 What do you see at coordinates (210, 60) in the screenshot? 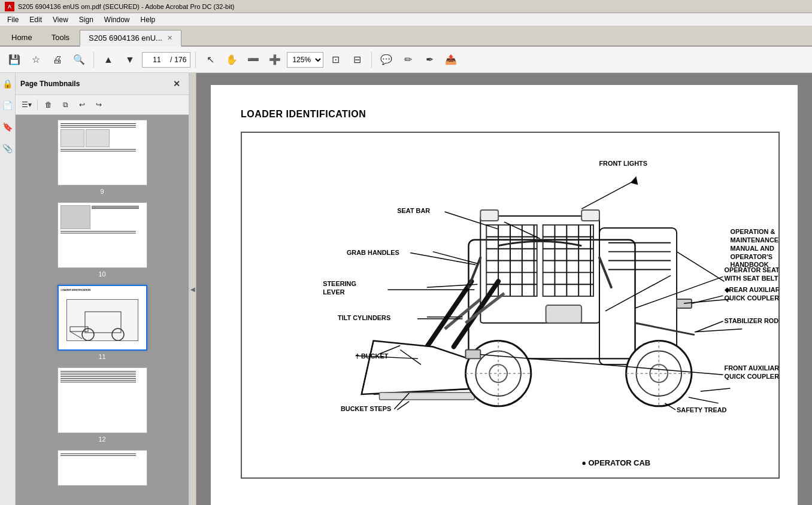
I see `select-tool: ↖` at bounding box center [210, 60].